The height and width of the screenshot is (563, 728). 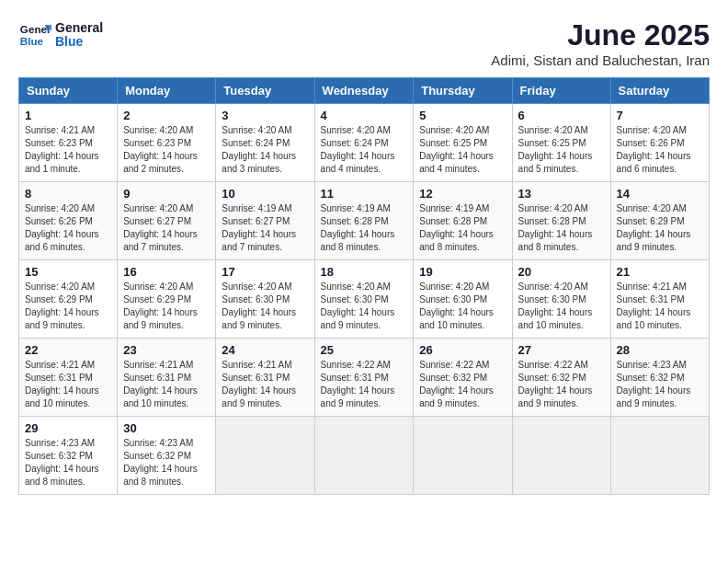 What do you see at coordinates (600, 61) in the screenshot?
I see `location-subtitle: Adimi, Sistan and Baluchestan, Iran` at bounding box center [600, 61].